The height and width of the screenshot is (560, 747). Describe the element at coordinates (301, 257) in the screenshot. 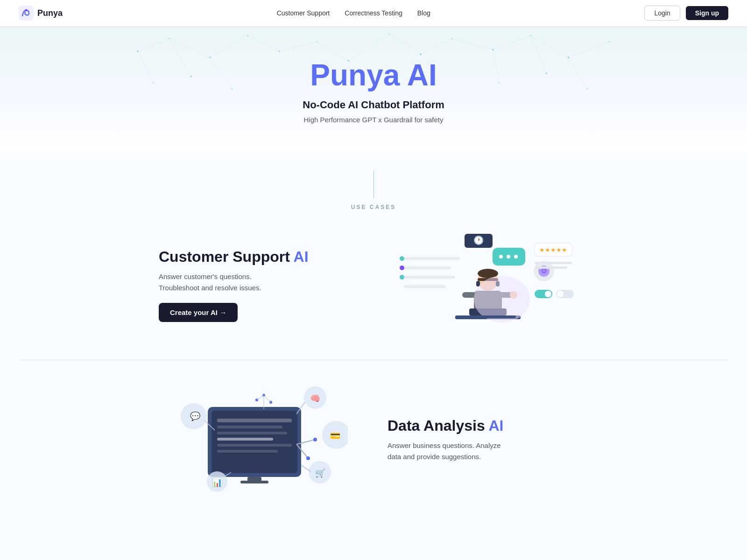

I see `customer-support-heading-accent: AI` at that location.